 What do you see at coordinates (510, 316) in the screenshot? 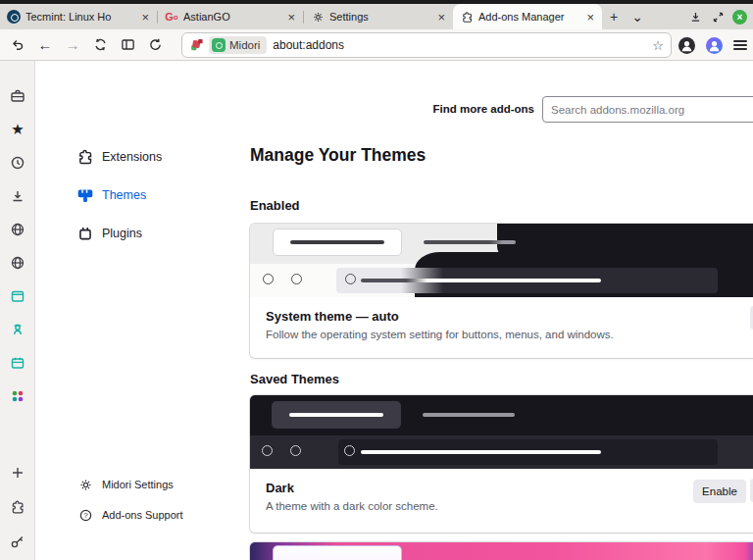
I see `theme-title: System theme — auto` at bounding box center [510, 316].